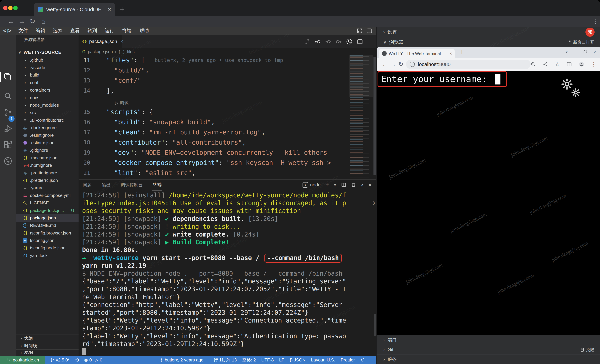  Describe the element at coordinates (47, 346) in the screenshot. I see `timeline-section: ›时间线` at that location.